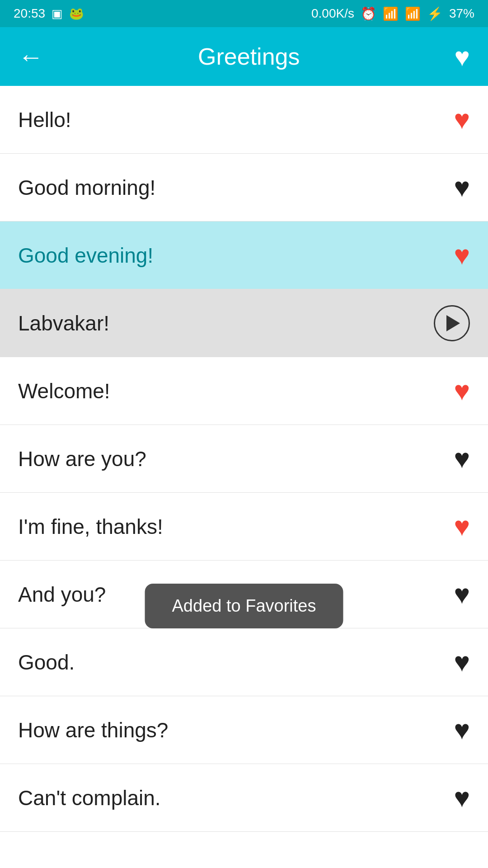 The image size is (488, 868). I want to click on battery-level: 37%, so click(462, 14).